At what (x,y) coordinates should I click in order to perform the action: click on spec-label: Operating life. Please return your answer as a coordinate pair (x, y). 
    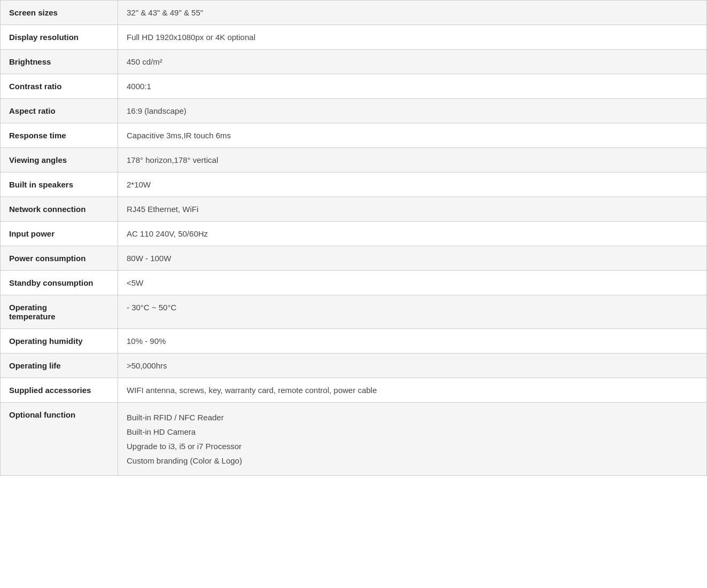
    Looking at the image, I should click on (59, 366).